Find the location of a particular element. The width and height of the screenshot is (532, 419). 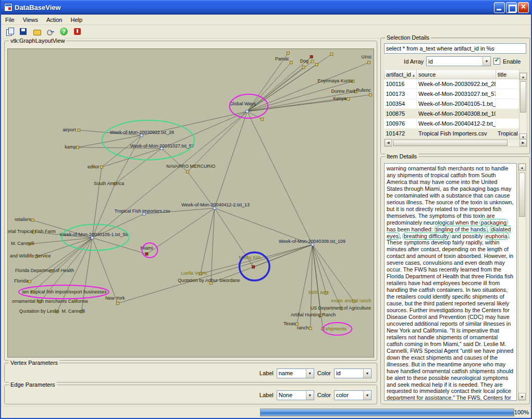

graph-node-label: Florida Department is located at coordinates (35, 270).